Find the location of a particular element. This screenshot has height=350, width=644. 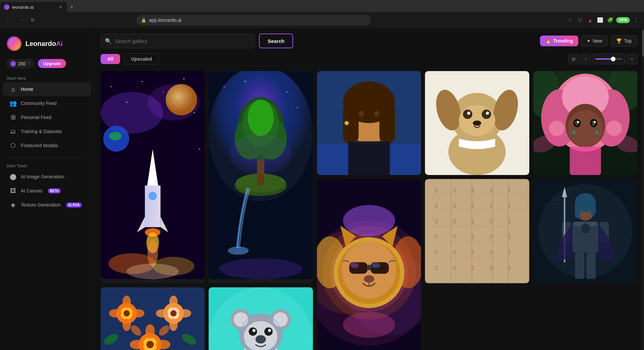

gallery-item-6: ⊞ / ⤢ is located at coordinates (369, 265).